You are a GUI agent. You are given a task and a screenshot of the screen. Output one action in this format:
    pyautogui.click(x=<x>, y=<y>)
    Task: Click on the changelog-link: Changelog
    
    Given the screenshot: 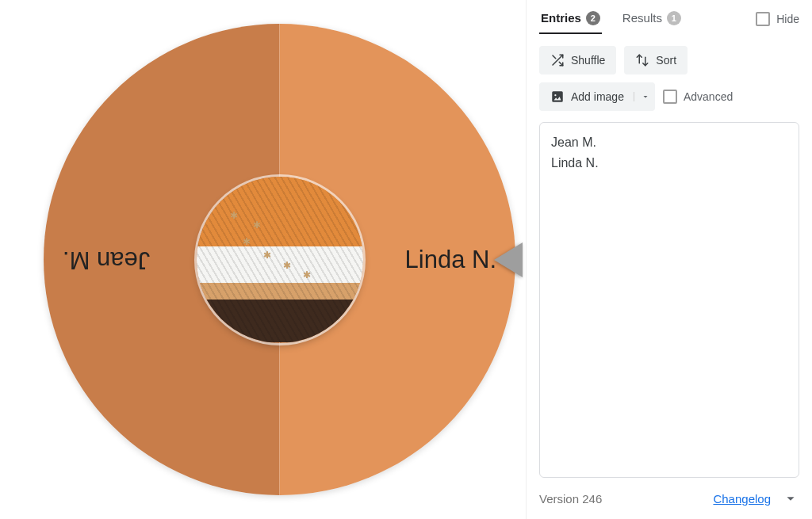 What is the action you would take?
    pyautogui.click(x=742, y=499)
    